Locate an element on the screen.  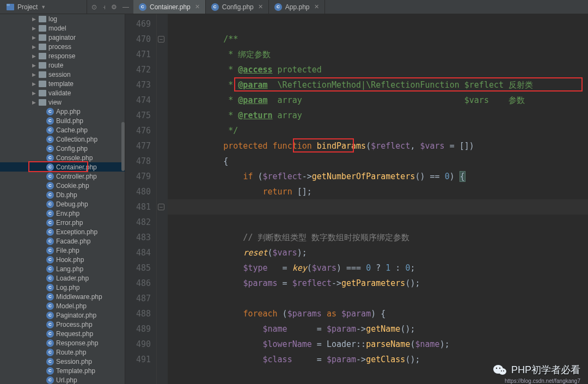
code-line: $lowerName = Loader::parseName($name); is located at coordinates (386, 344).